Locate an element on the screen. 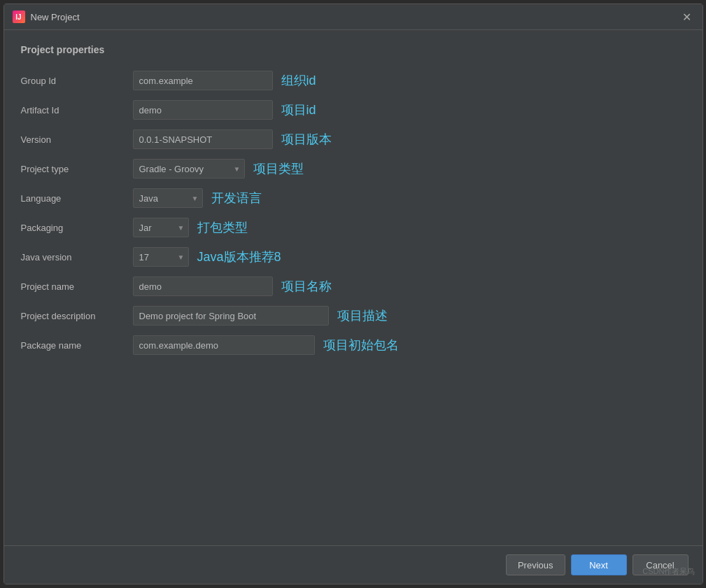 The height and width of the screenshot is (588, 706). version-row: Version 项目版本 is located at coordinates (353, 139).